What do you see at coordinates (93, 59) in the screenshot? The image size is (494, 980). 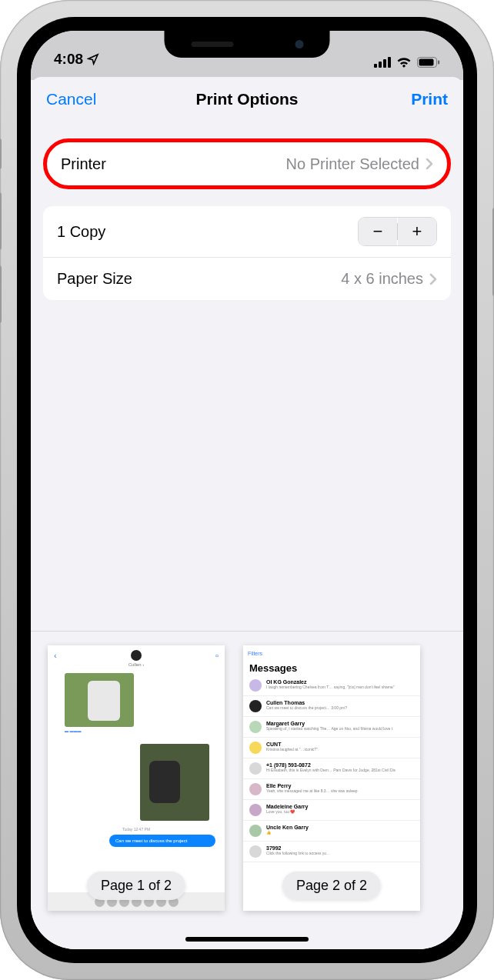 I see `location-icon` at bounding box center [93, 59].